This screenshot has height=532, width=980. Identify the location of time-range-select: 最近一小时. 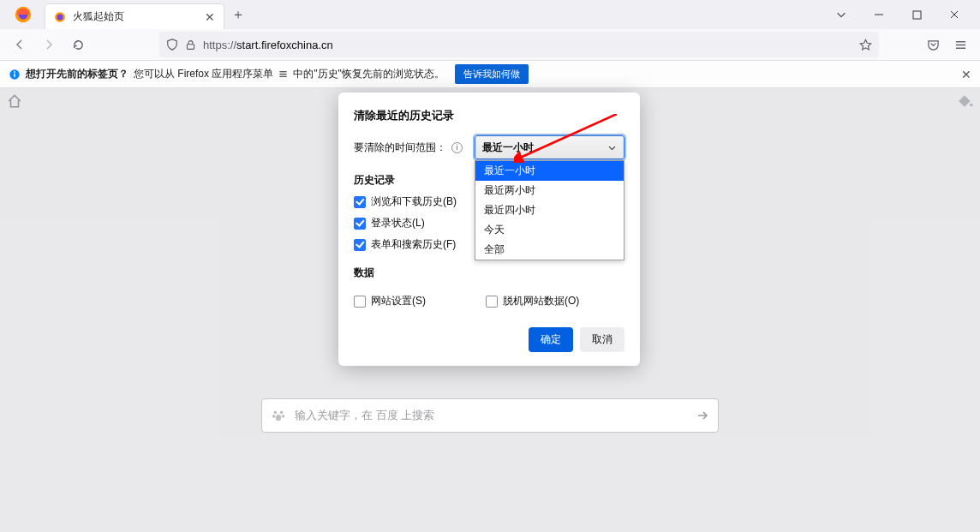
(550, 147).